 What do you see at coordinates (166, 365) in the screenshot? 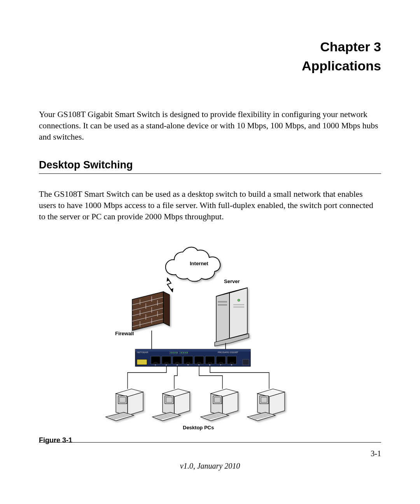
I see `svg-text: 2` at bounding box center [166, 365].